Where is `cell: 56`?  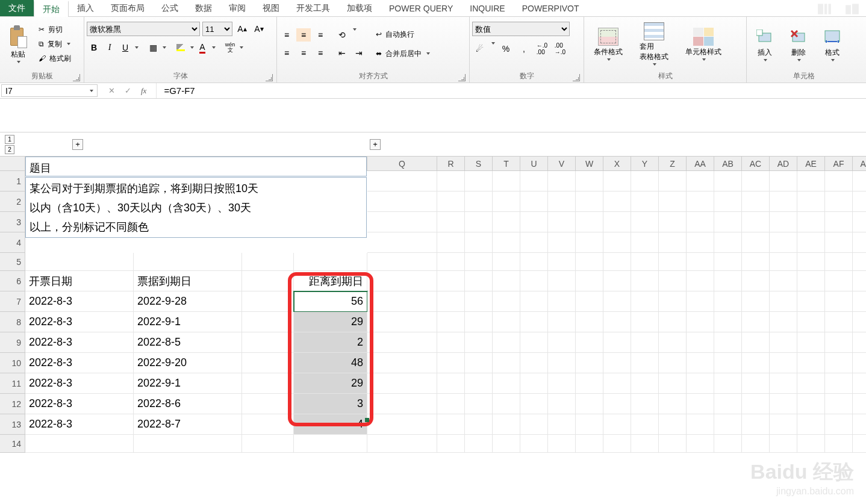
cell: 56 is located at coordinates (331, 302).